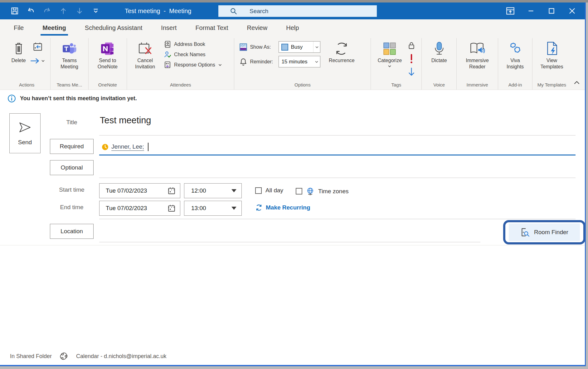 This screenshot has width=588, height=369. I want to click on forward-button, so click(37, 61).